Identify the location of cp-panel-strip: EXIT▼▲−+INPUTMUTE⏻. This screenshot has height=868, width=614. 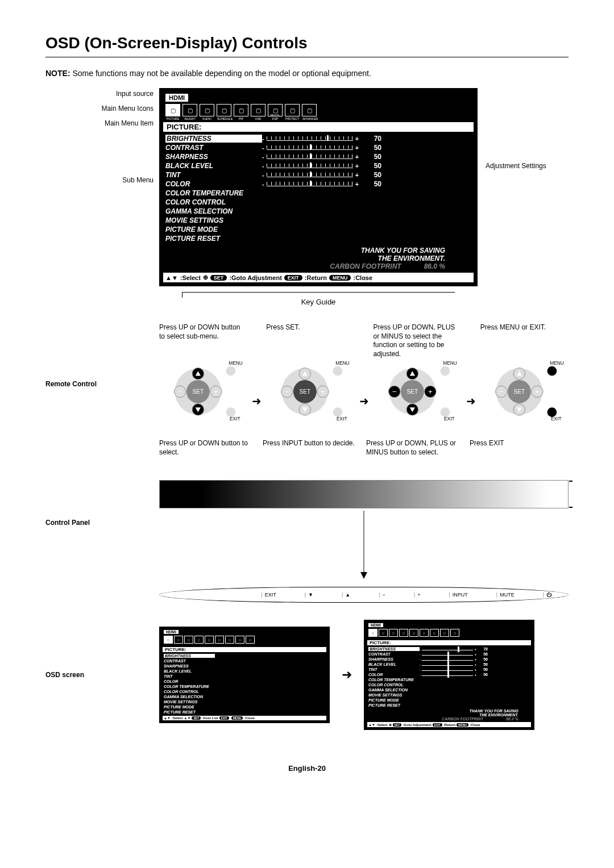
(364, 595).